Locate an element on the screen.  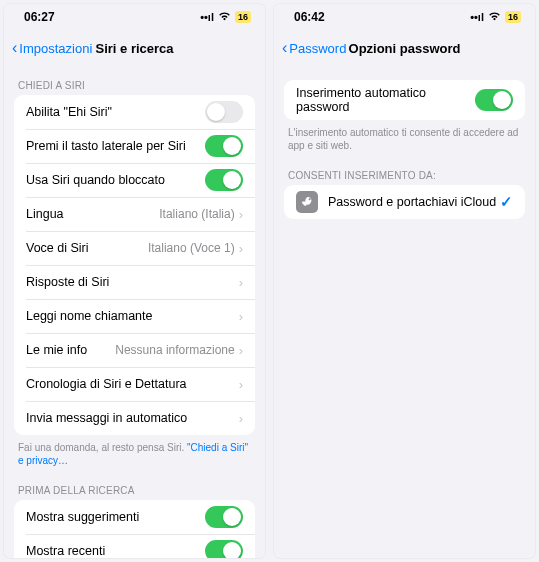
row-ask-3: LinguaItaliano (Italia)› is located at coordinates (134, 214).